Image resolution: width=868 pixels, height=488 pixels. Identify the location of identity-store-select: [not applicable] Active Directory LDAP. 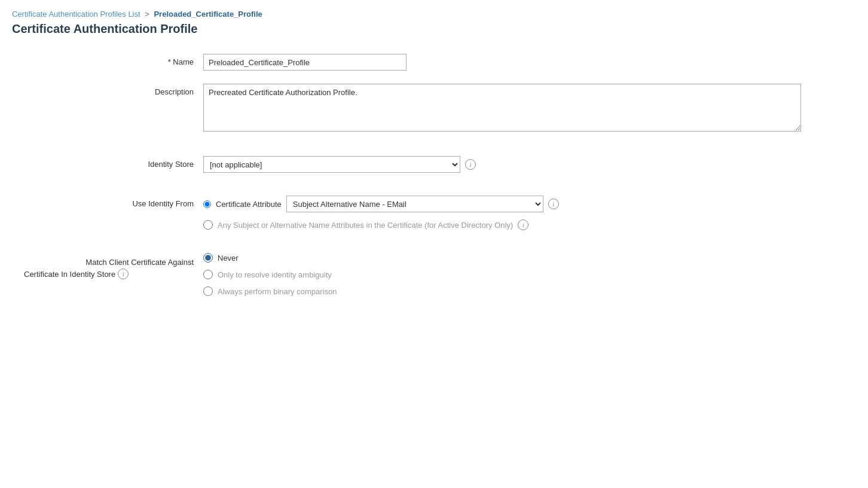
(332, 164).